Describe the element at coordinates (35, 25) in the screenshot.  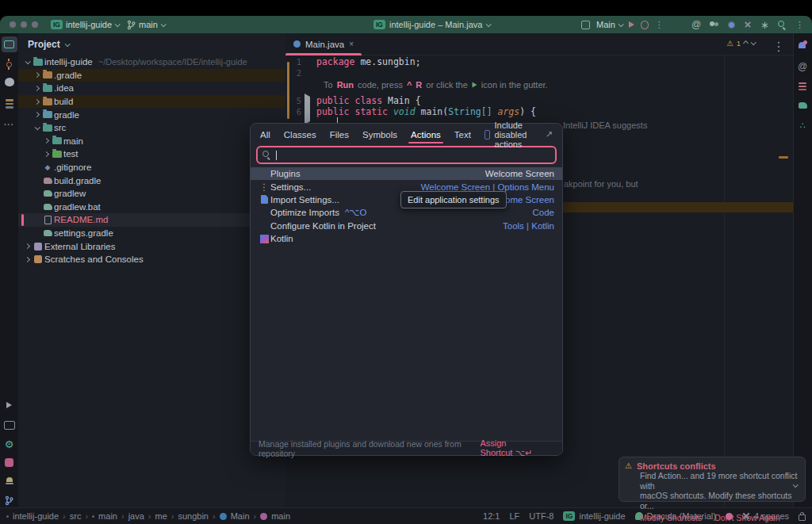
I see `zoom-window-button` at that location.